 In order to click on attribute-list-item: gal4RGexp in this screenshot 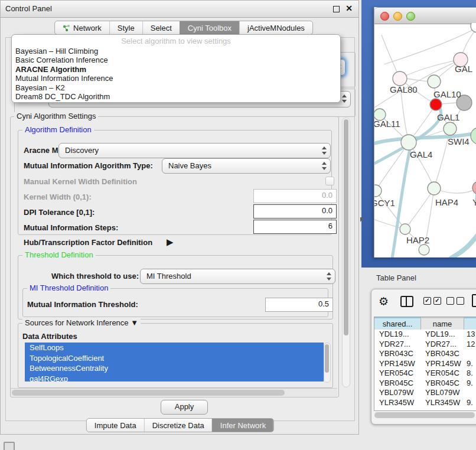, I will do `click(174, 378)`.